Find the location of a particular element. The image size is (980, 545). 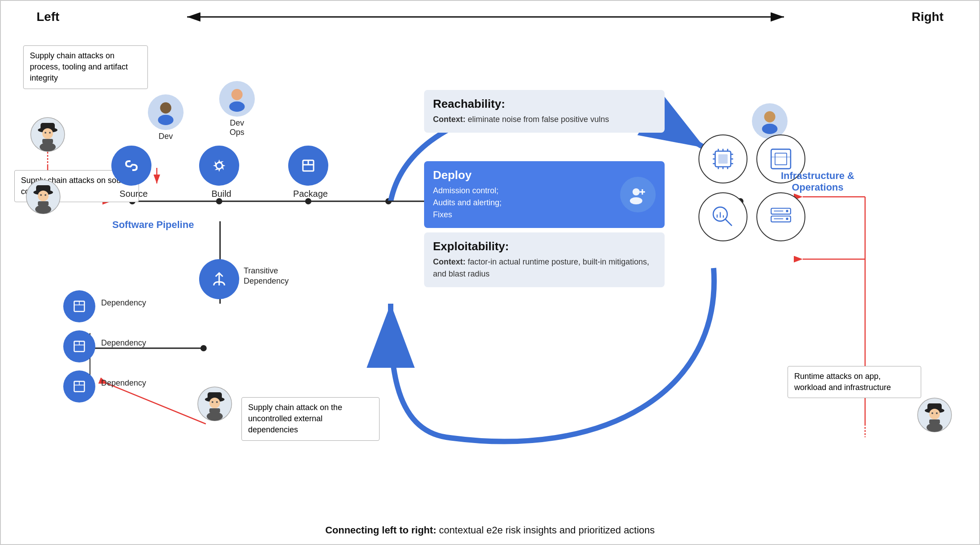

dep-1-label: Dependency is located at coordinates (124, 303).